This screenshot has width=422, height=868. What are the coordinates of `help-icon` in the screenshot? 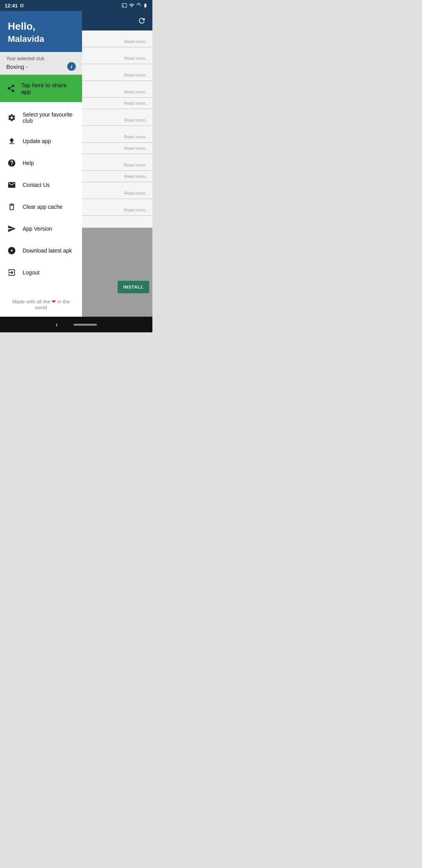 It's located at (12, 163).